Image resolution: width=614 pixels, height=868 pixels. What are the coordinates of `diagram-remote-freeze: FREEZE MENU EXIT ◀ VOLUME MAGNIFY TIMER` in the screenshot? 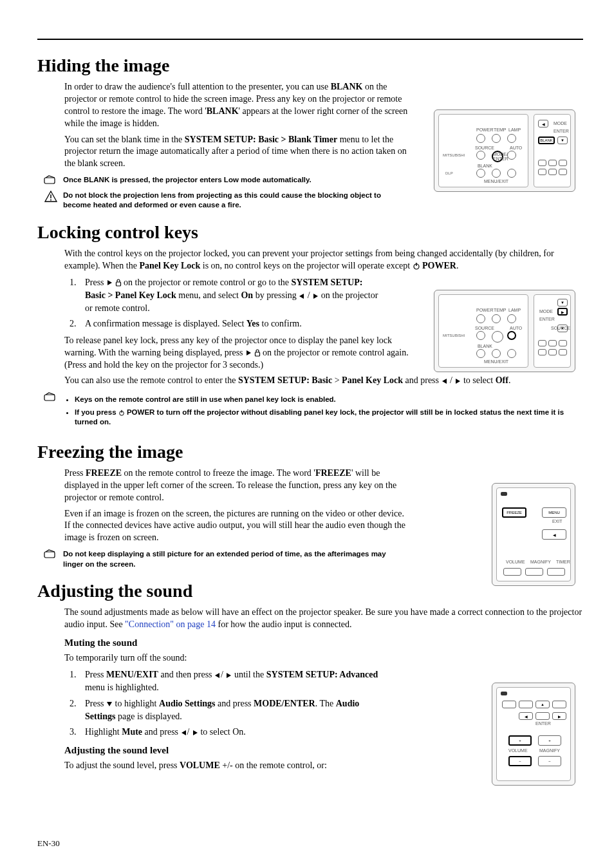 It's located at (534, 534).